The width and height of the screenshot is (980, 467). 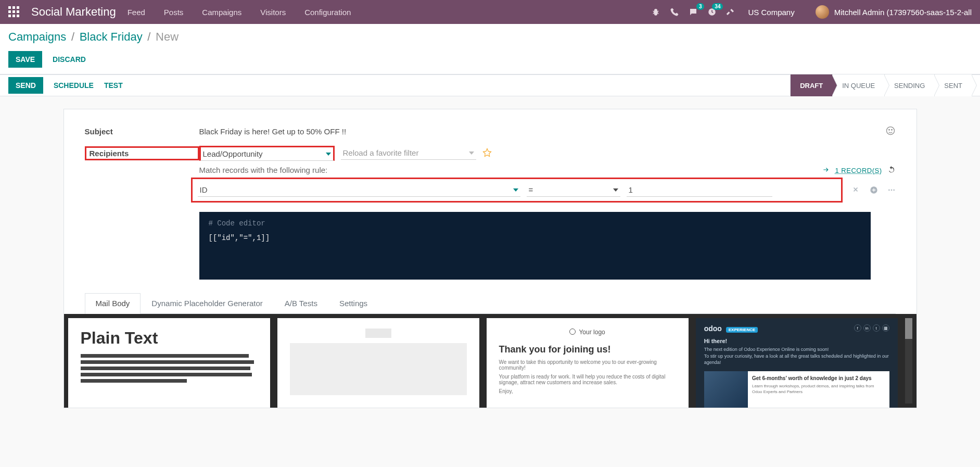 What do you see at coordinates (37, 36) in the screenshot?
I see `breadcrumb-campaigns: Campaigns` at bounding box center [37, 36].